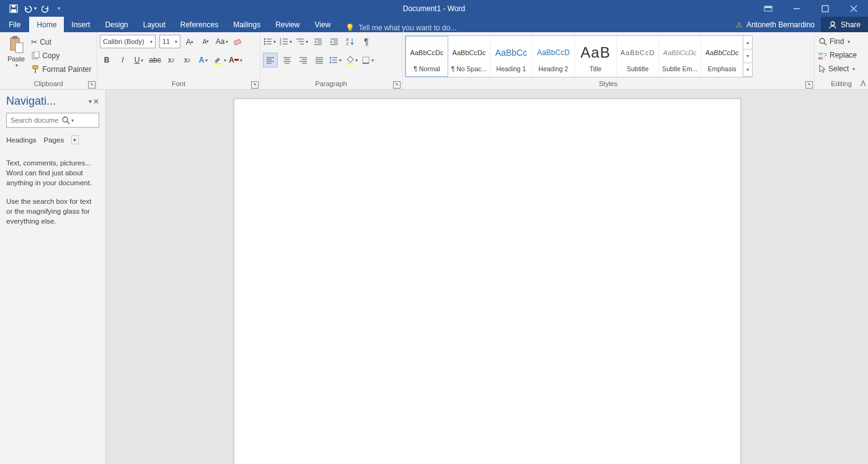 The image size is (868, 464). Describe the element at coordinates (368, 60) in the screenshot. I see `borders-button: ▾` at that location.